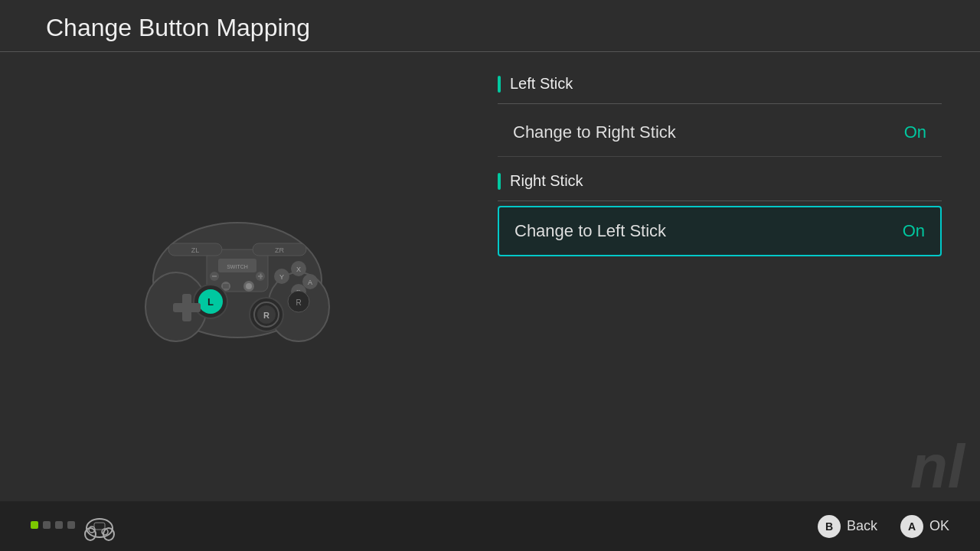  Describe the element at coordinates (912, 527) in the screenshot. I see `a-button-letter: A` at that location.